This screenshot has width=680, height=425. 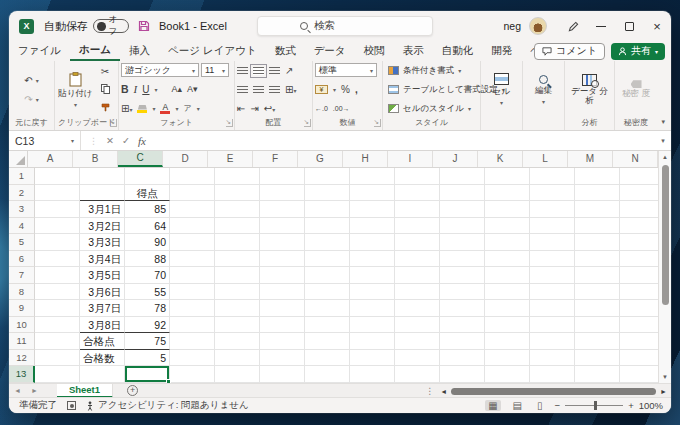 I want to click on cell-K12, so click(x=508, y=358).